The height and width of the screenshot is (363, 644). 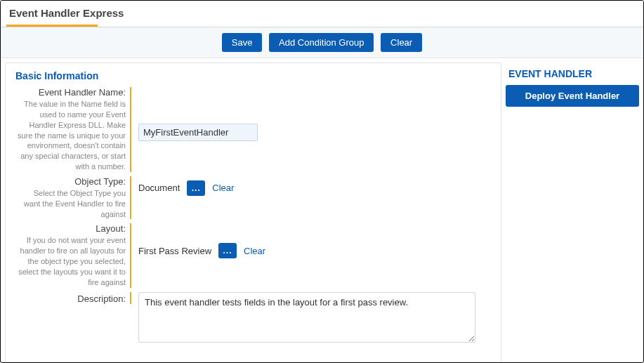 What do you see at coordinates (82, 93) in the screenshot?
I see `name-label: Event Handler Name:` at bounding box center [82, 93].